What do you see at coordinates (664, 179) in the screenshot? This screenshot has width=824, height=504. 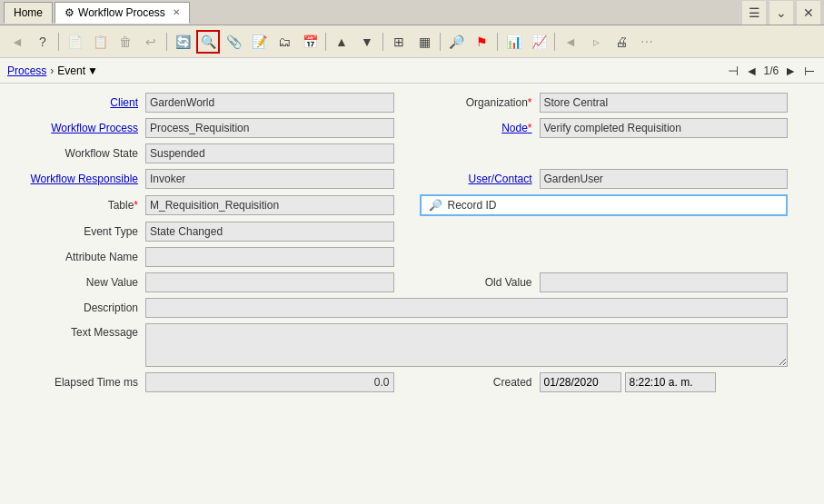 I see `user-contact-input` at bounding box center [664, 179].